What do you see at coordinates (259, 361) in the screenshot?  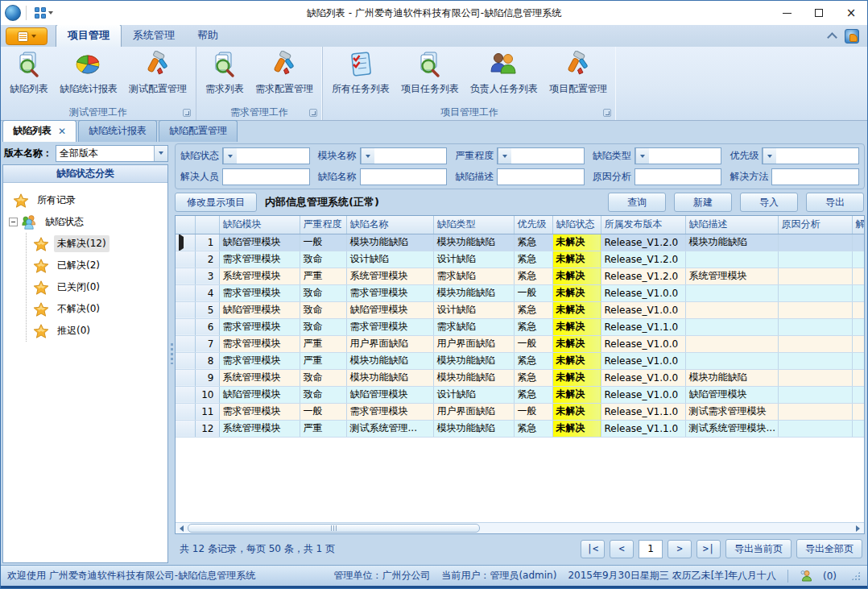 I see `table-cell: 需求管理模块` at bounding box center [259, 361].